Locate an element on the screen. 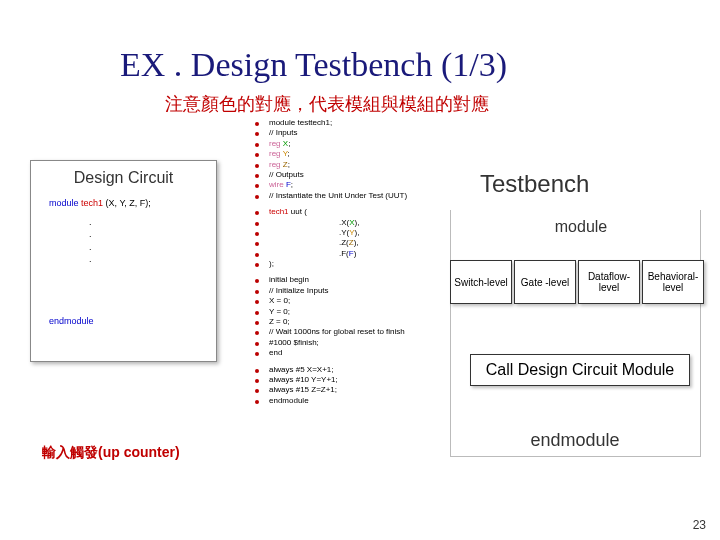 This screenshot has height=540, width=720. code-line: X = 0; is located at coordinates (280, 301).